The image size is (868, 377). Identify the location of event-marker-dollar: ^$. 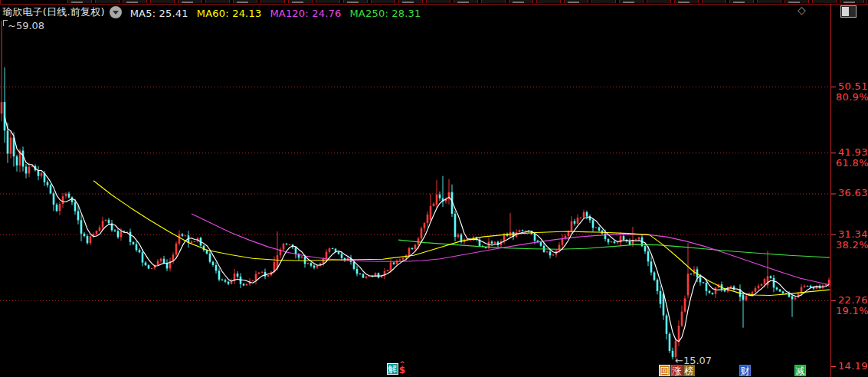
(402, 369).